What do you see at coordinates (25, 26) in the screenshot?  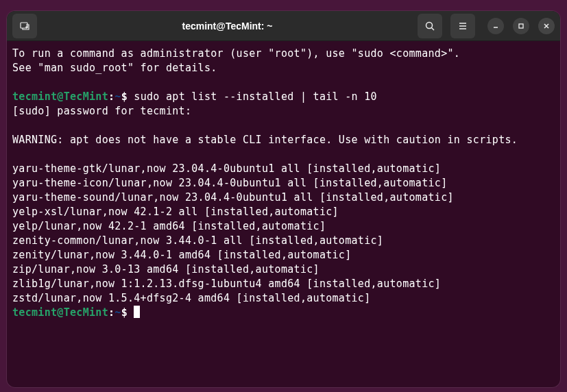 I see `new-tab-icon` at bounding box center [25, 26].